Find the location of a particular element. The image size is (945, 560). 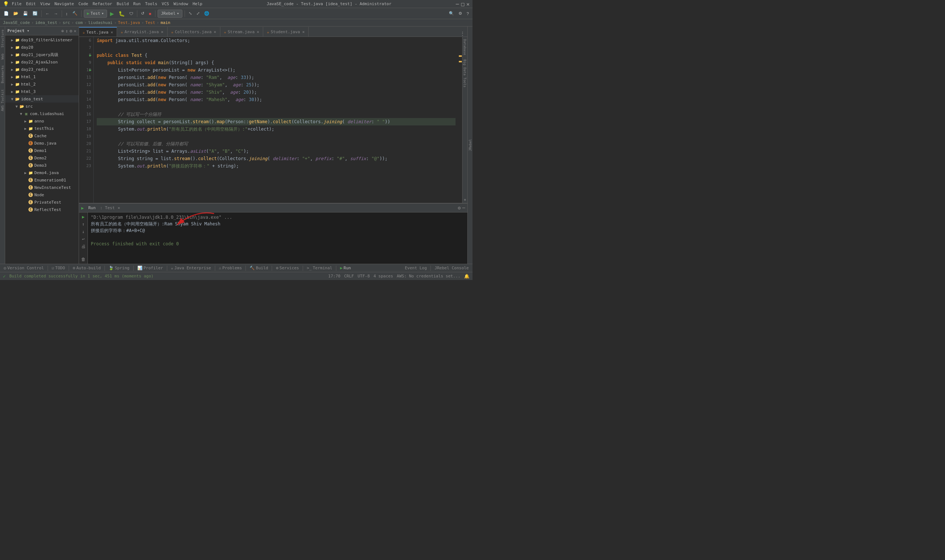

menu-code: Code is located at coordinates (83, 4).